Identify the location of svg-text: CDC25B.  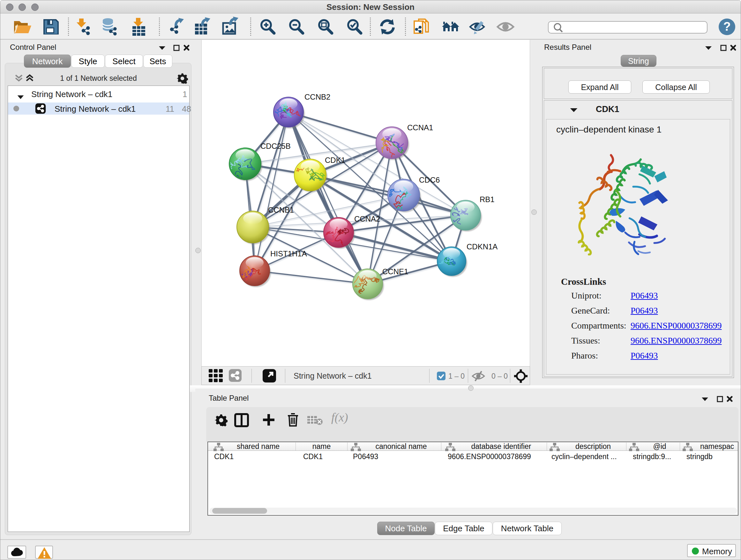
(275, 146).